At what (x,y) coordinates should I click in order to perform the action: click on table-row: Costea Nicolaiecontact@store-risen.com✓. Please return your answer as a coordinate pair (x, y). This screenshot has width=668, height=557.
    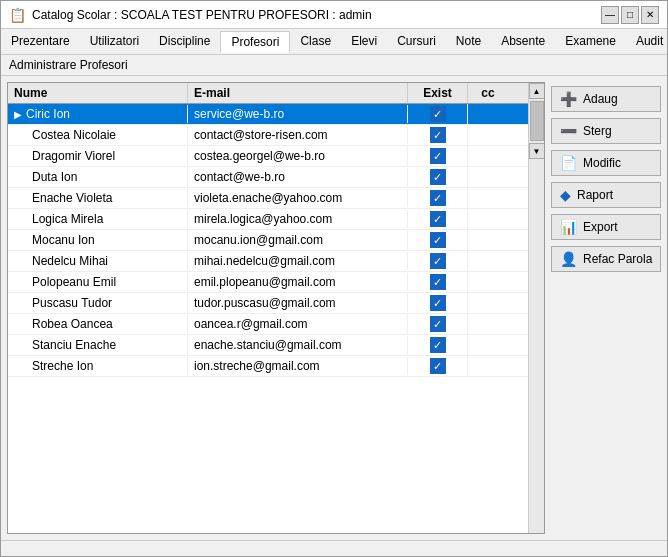
    Looking at the image, I should click on (268, 136).